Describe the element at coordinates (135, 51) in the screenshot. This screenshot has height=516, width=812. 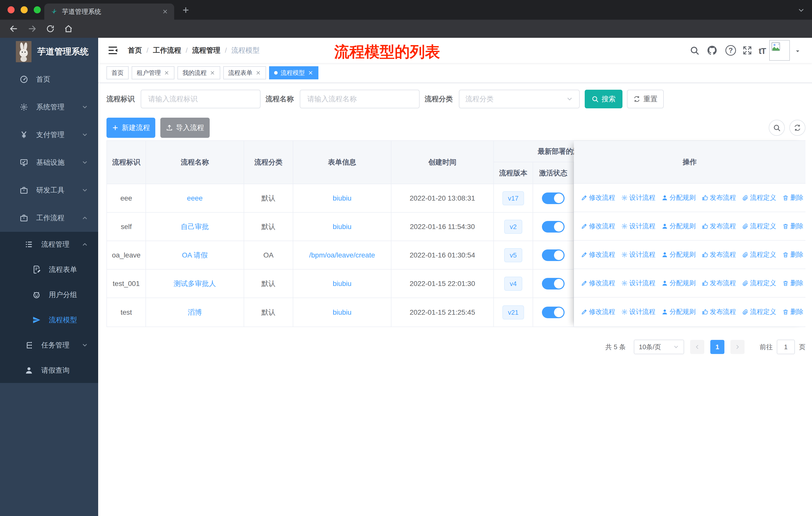
I see `breadcrumb-item: 首页` at that location.